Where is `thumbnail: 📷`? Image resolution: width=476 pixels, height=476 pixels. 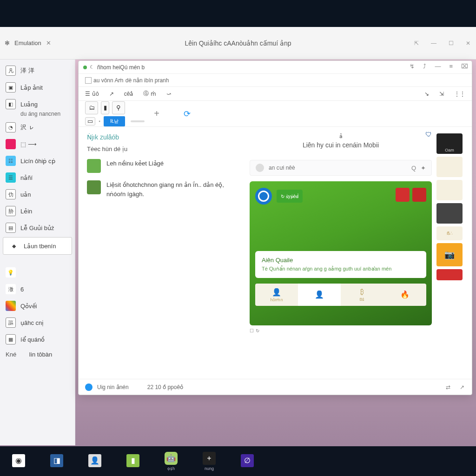
thumbnail: 📷 is located at coordinates (450, 255).